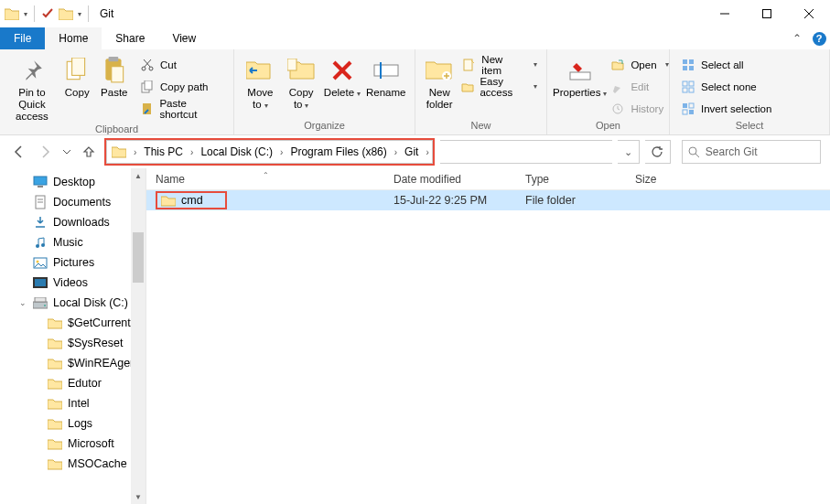  Describe the element at coordinates (73, 383) in the screenshot. I see `tree-sub-item: Edutor` at that location.